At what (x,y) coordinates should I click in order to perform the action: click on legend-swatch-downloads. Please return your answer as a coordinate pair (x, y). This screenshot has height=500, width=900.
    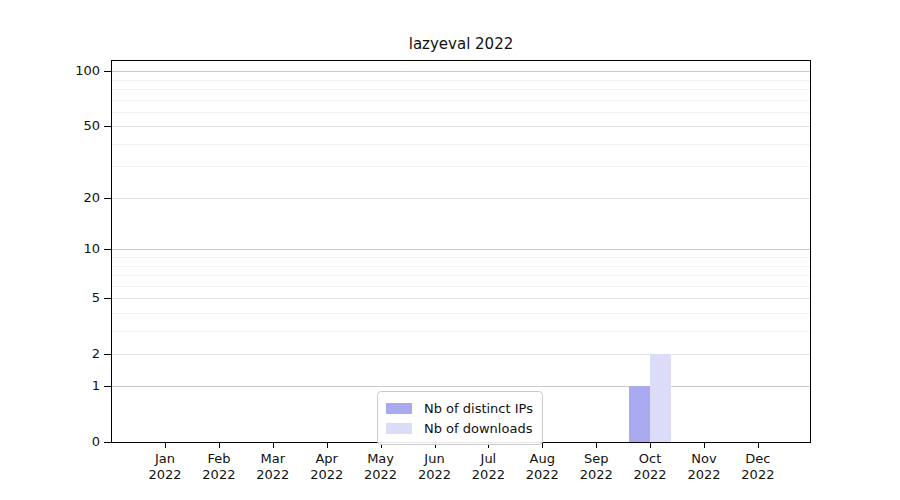
    Looking at the image, I should click on (399, 428).